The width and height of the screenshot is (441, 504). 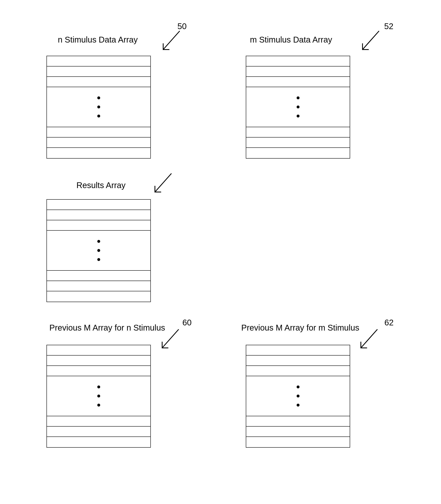 What do you see at coordinates (99, 251) in the screenshot?
I see `array-results` at bounding box center [99, 251].